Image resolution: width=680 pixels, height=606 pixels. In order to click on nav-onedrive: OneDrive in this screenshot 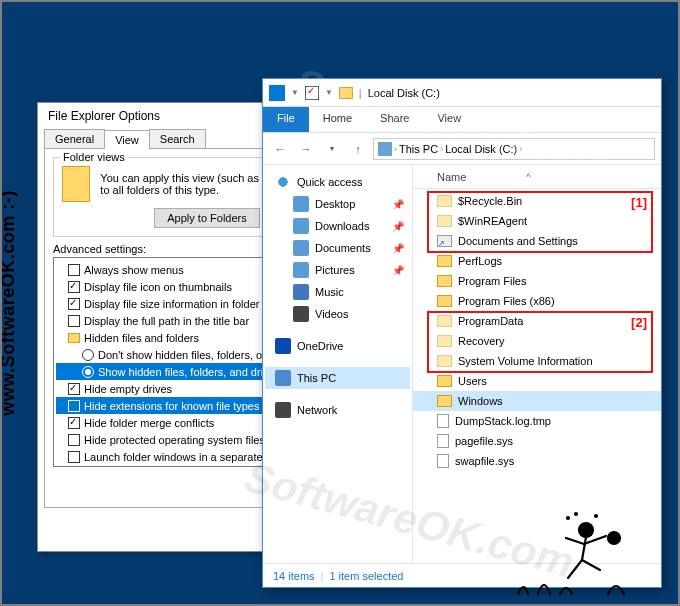, I will do `click(338, 346)`.